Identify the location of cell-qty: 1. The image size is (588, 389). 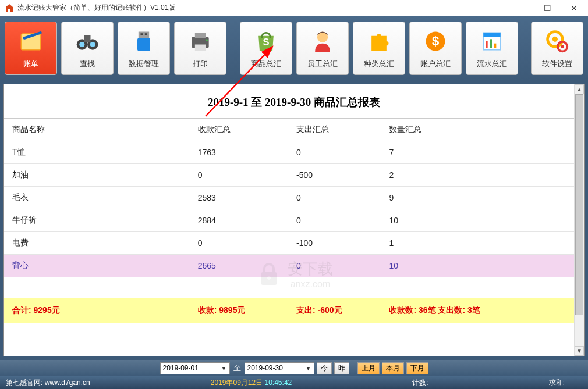
(482, 243).